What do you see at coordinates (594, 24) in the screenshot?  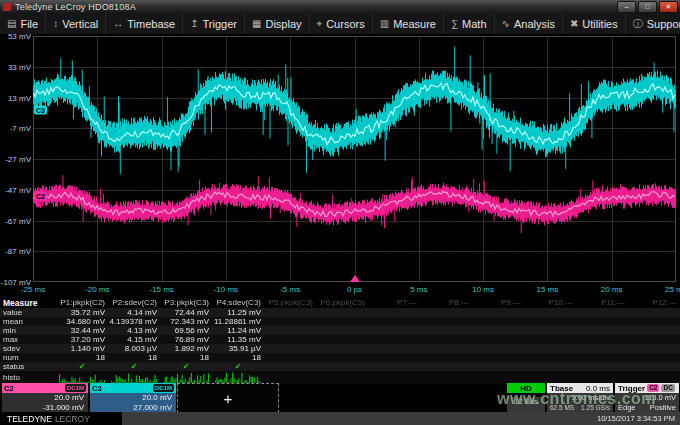 I see `menu-utilities: ✖Utilities` at bounding box center [594, 24].